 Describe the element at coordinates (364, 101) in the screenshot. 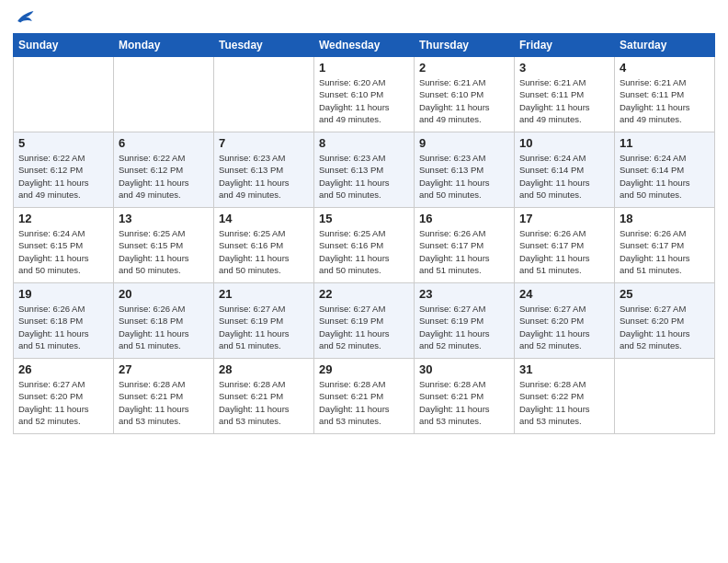

I see `day-info: Sunrise: 6:20 AM Sunset: 6:10 PM Dayligh…` at that location.